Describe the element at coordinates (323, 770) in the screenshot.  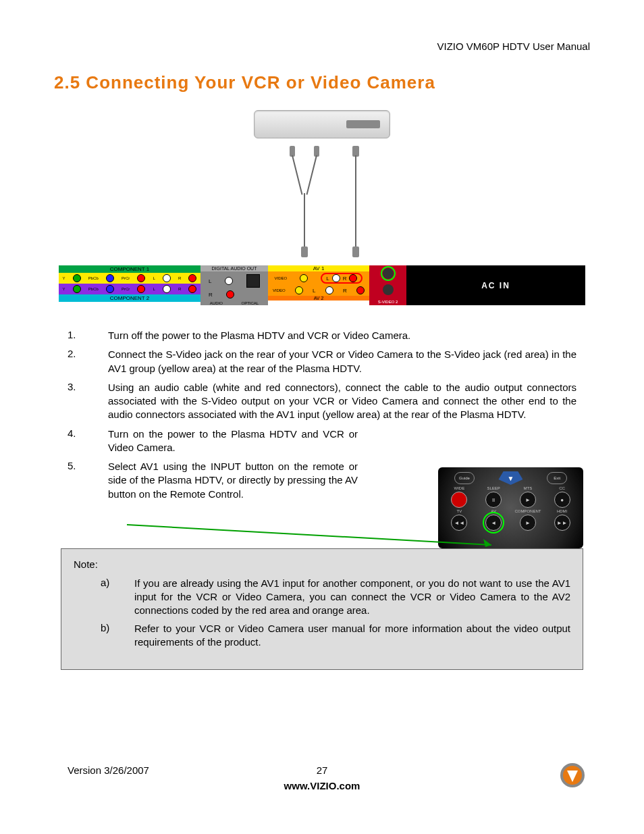
I see `page-number: 27` at that location.